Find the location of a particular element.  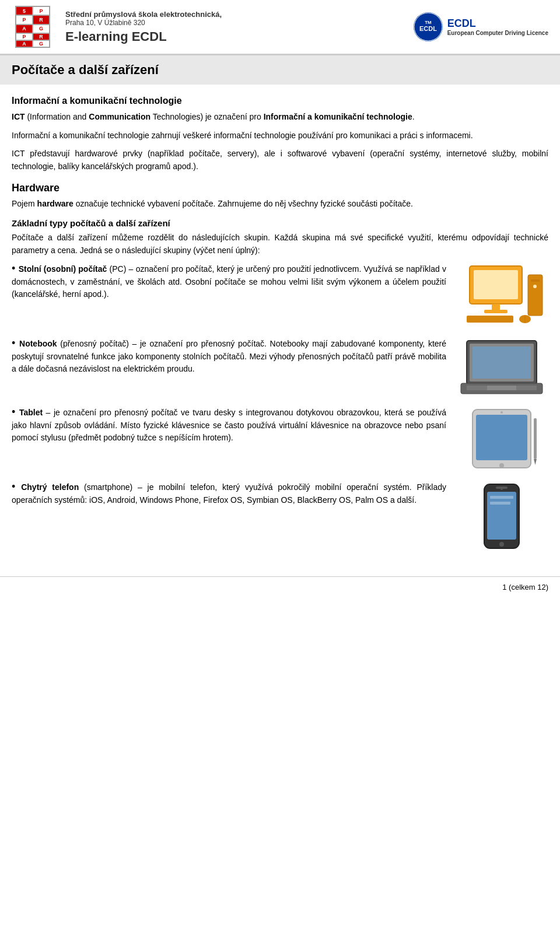

device-phone-image is located at coordinates (502, 516).